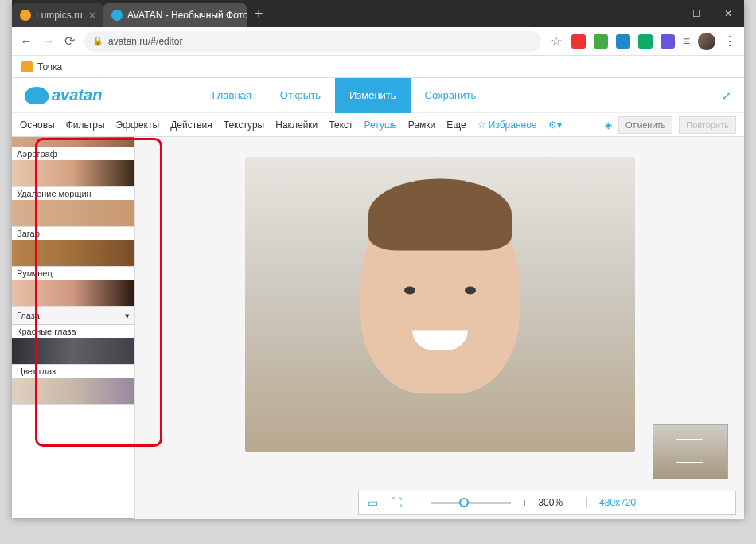 Image resolution: width=756 pixels, height=544 pixels. Describe the element at coordinates (73, 154) in the screenshot. I see `sidebar-label: Аэрограф` at that location.